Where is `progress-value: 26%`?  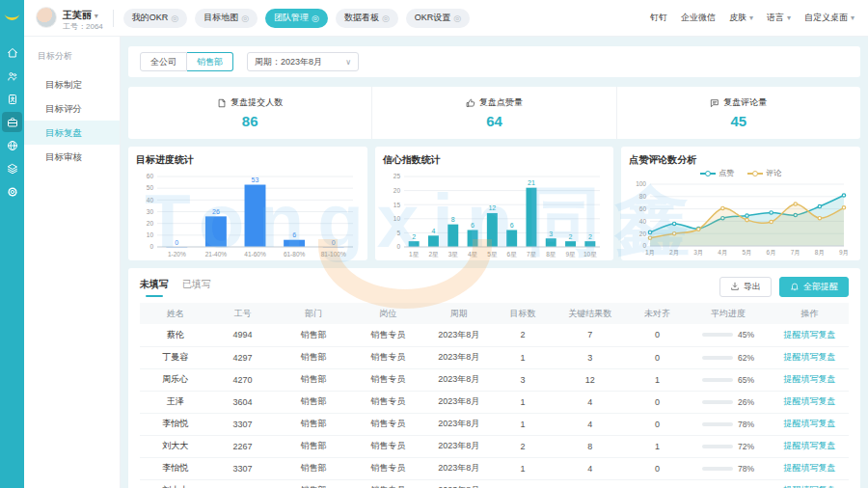
progress-value: 26% is located at coordinates (746, 402).